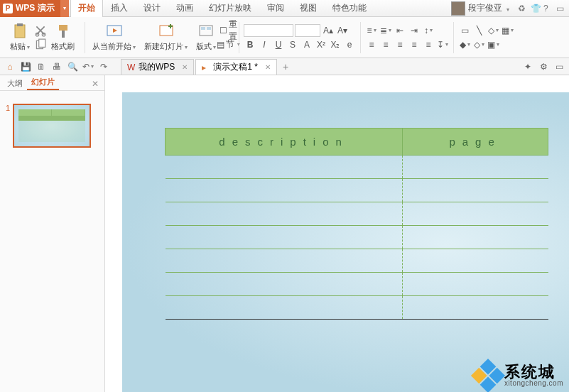  Describe the element at coordinates (414, 31) in the screenshot. I see `indent-inc-icon: ⇥` at that location.